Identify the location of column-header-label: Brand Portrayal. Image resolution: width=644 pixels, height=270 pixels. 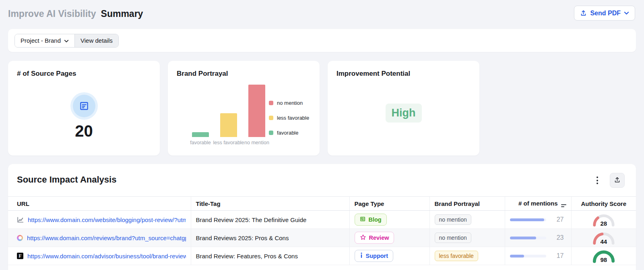
(457, 204).